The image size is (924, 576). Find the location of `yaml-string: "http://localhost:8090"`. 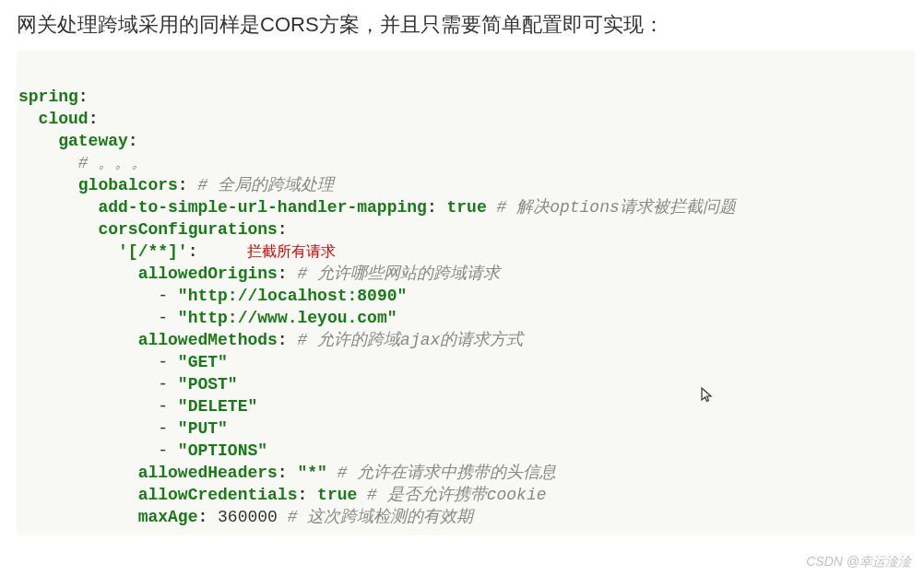

yaml-string: "http://localhost:8090" is located at coordinates (292, 296).